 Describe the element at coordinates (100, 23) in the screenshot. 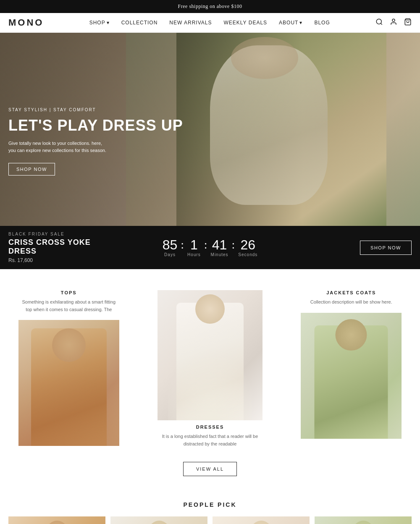

I see `nav-shop: SHOP ▾` at that location.